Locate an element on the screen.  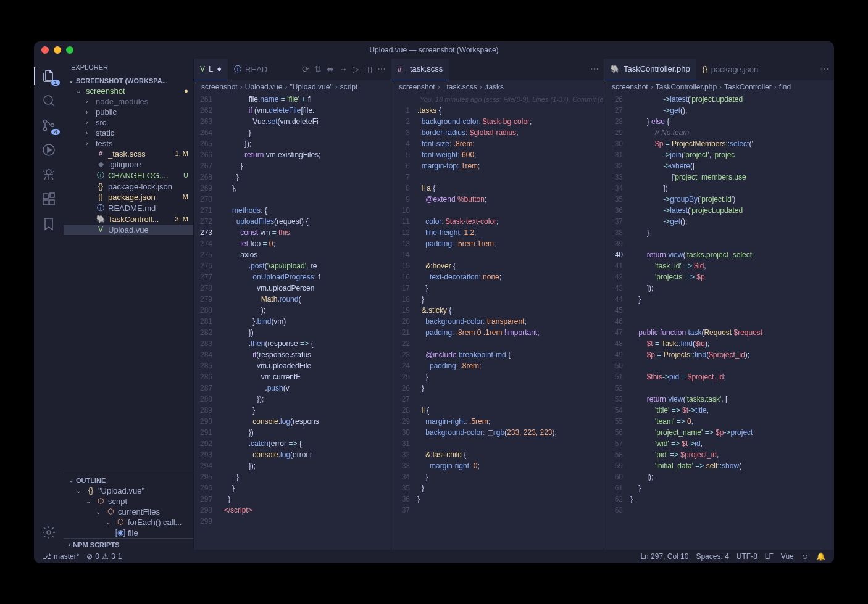
warning-icon: ⚠ is located at coordinates (105, 556).